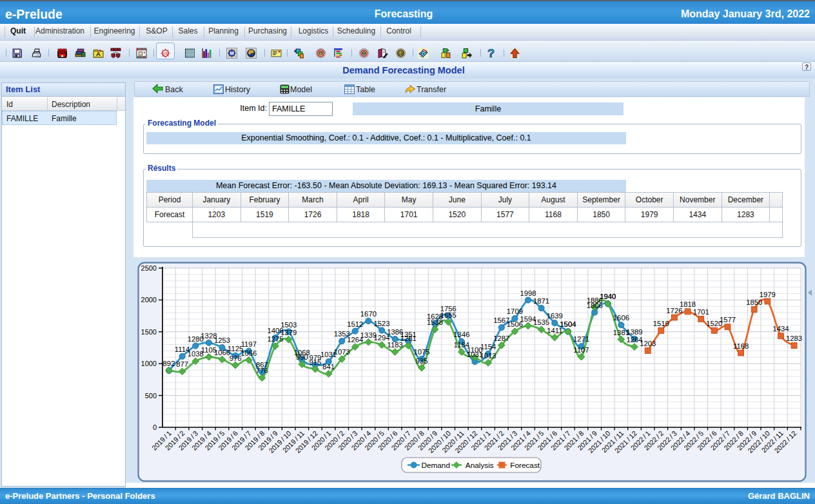  What do you see at coordinates (149, 300) in the screenshot?
I see `svg-text: 2000` at bounding box center [149, 300].